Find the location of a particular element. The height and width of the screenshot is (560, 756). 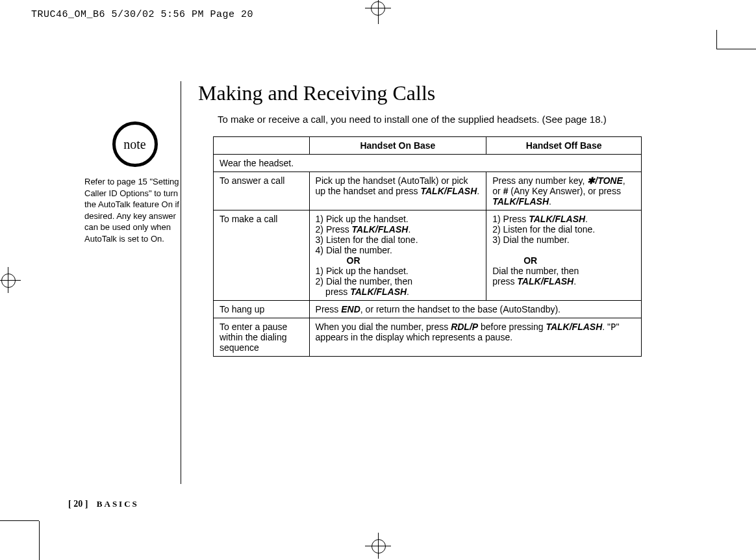

note-icon: note is located at coordinates (135, 144).